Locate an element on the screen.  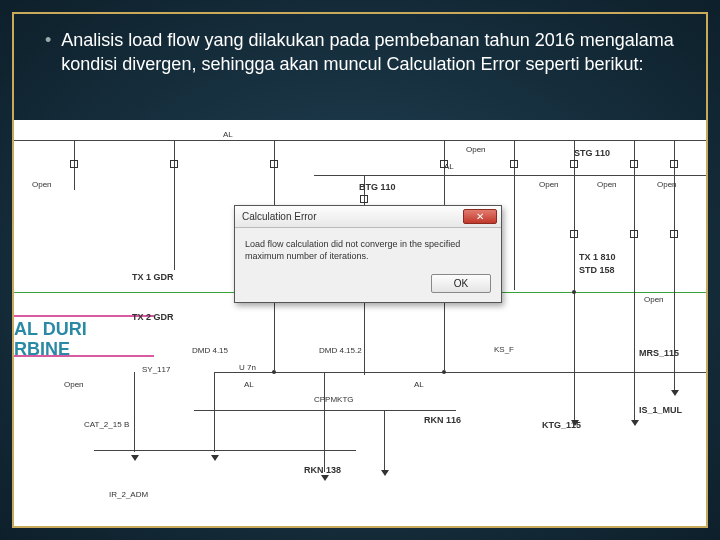
label-cppmktg: CPPMKTG is located at coordinates (334, 400).